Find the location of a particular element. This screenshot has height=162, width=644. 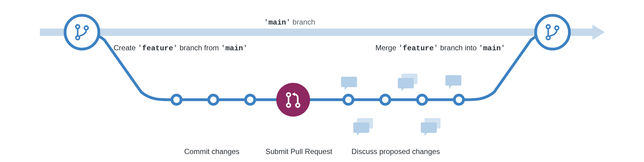

speech-bubbles is located at coordinates (401, 105).